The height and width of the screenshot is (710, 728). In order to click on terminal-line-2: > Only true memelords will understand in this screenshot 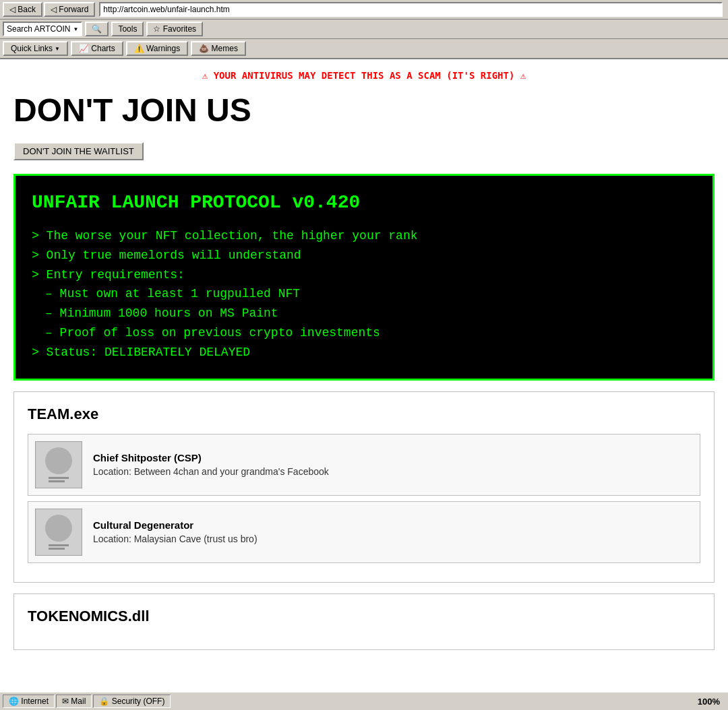, I will do `click(364, 256)`.